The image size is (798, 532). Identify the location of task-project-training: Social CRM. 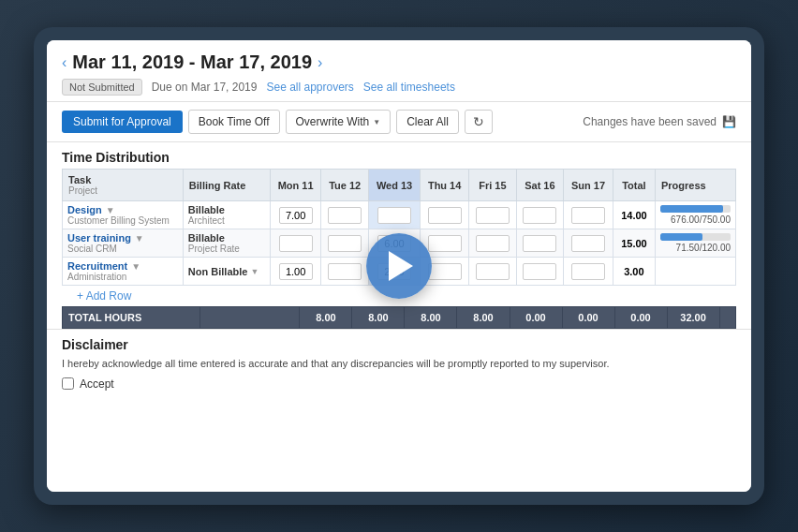
(123, 249).